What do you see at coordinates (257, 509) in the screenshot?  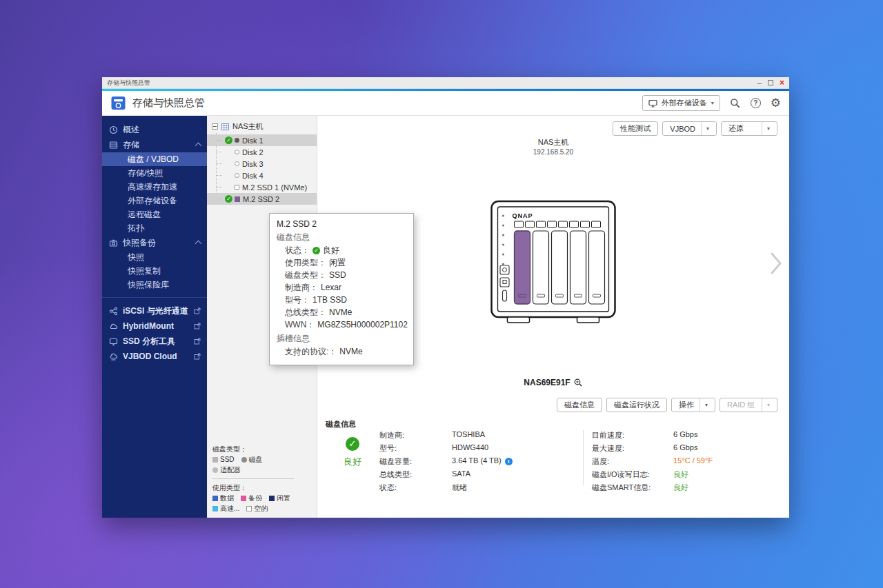 I see `legend-item-empty: 空的` at bounding box center [257, 509].